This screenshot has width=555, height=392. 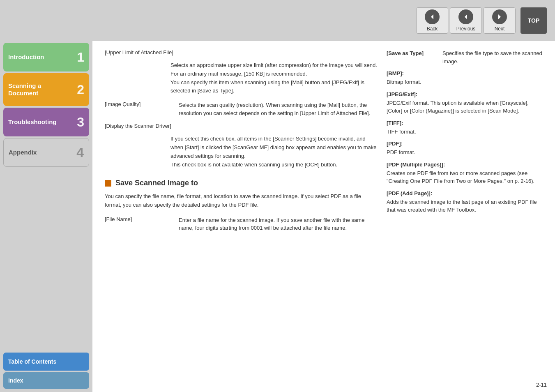 I want to click on sidebar-label-scanning: Scanning a Document, so click(x=25, y=90).